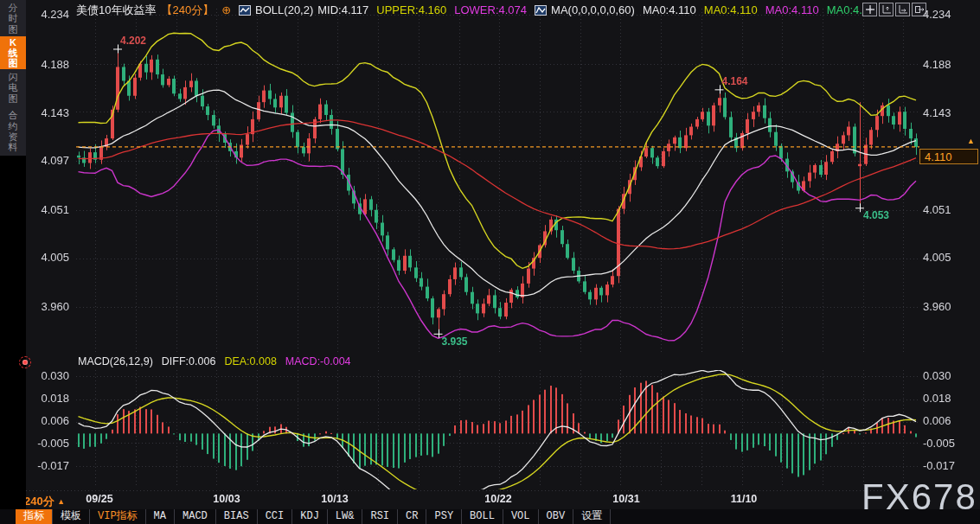  What do you see at coordinates (412, 10) in the screenshot?
I see `boll-upper-value: UPPER:4.160` at bounding box center [412, 10].